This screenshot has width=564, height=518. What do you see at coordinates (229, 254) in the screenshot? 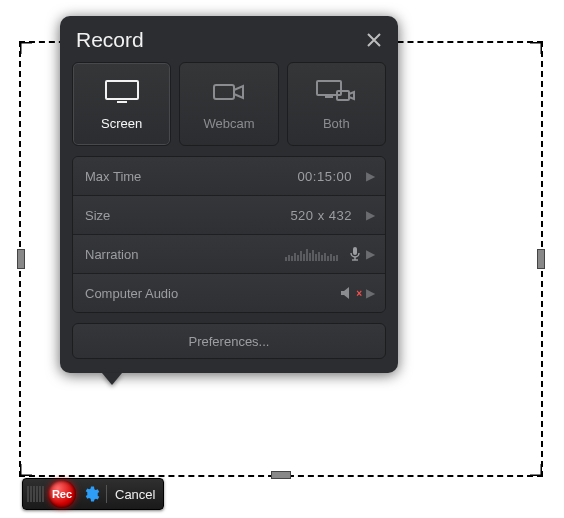
I see `row-narration: Narration ▶` at bounding box center [229, 254].